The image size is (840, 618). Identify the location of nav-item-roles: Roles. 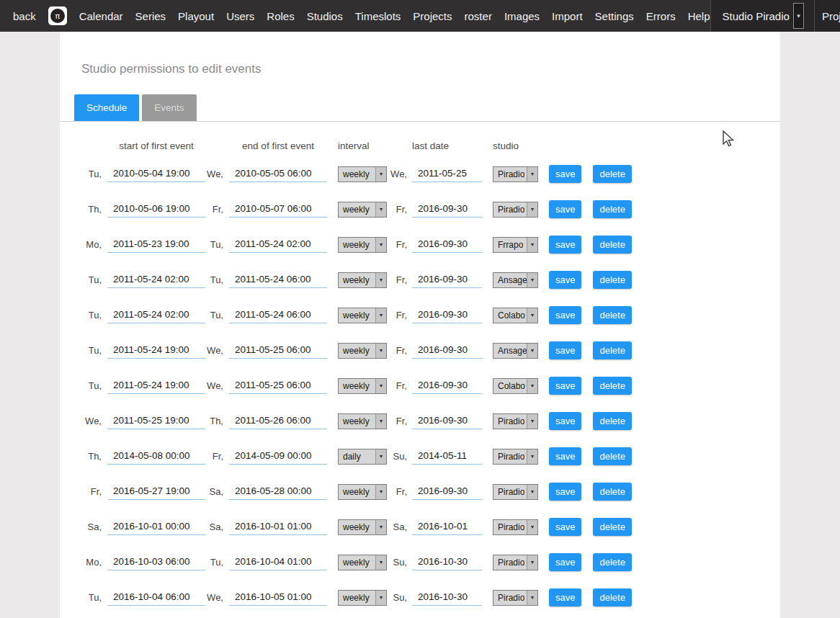
(280, 16).